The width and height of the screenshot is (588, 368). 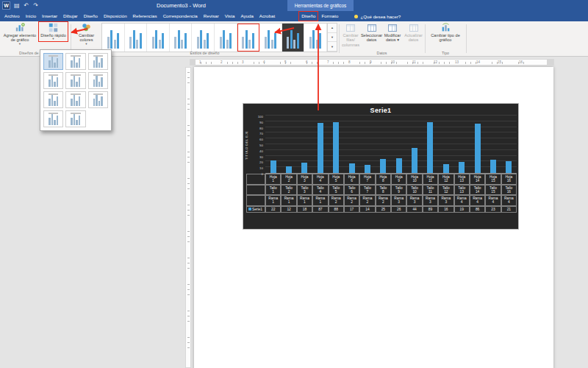 I want to click on tab-inicio: Inicio, so click(x=31, y=16).